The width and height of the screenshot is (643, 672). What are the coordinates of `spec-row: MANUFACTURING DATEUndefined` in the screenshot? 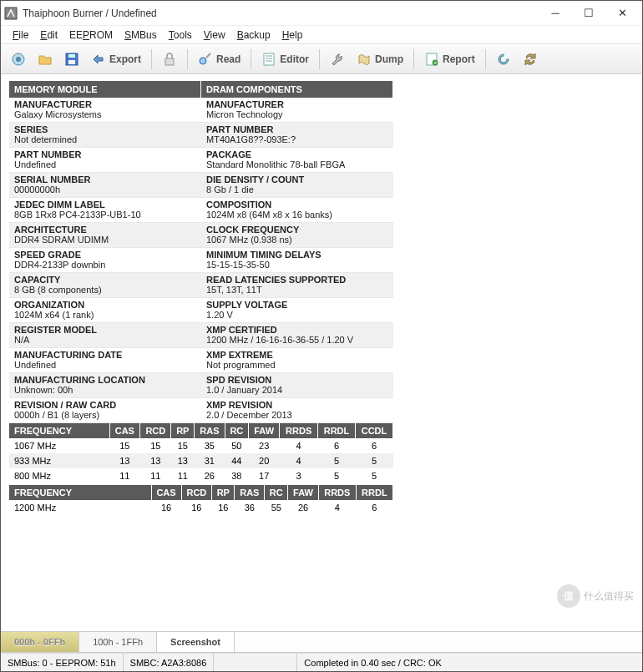 It's located at (105, 361).